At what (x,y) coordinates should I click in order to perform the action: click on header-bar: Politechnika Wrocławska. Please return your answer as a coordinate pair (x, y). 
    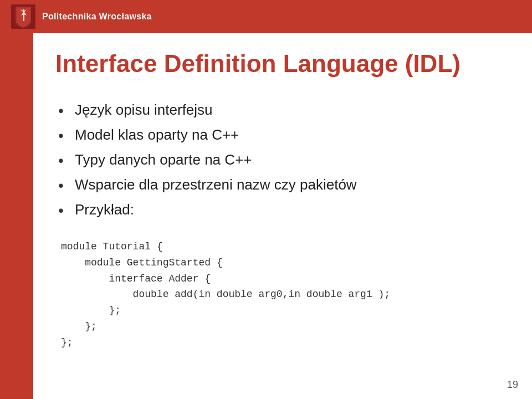
    Looking at the image, I should click on (266, 17).